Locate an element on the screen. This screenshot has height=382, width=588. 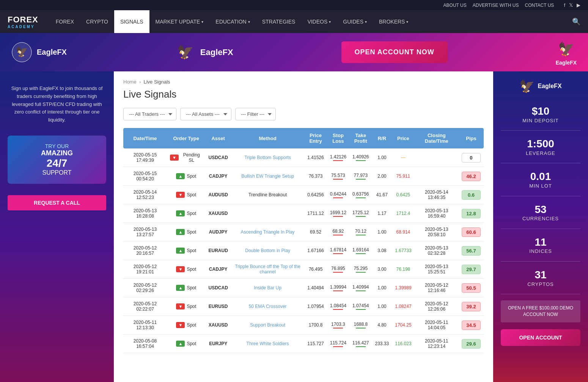
divider is located at coordinates (541, 131).